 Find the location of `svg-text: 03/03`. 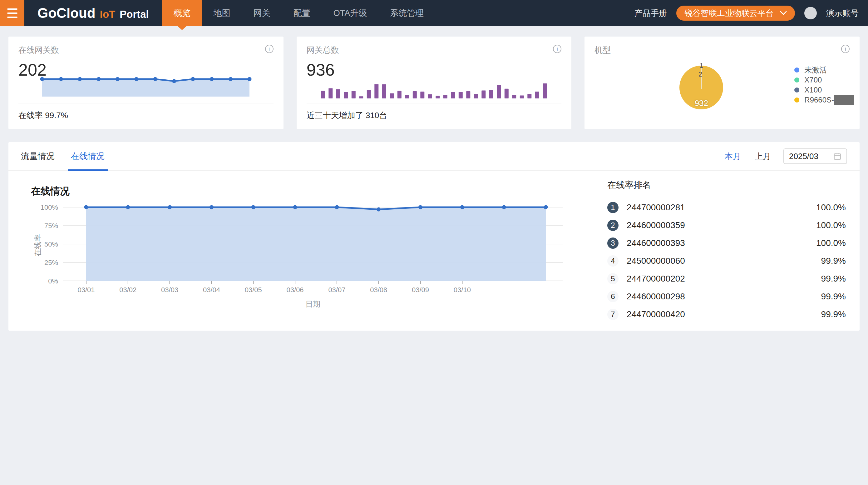

svg-text: 03/03 is located at coordinates (170, 290).